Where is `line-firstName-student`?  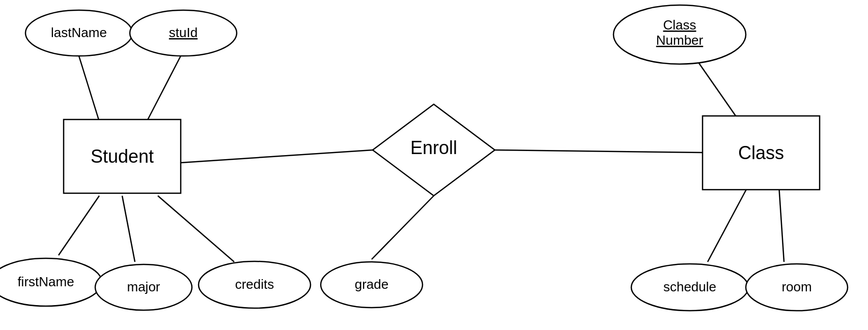
line-firstName-student is located at coordinates (79, 226).